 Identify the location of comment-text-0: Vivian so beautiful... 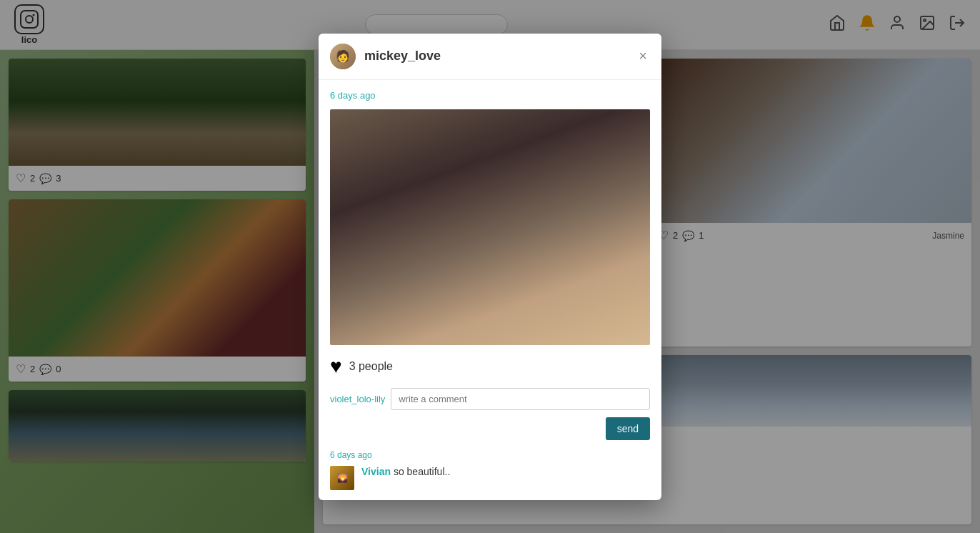
(406, 472).